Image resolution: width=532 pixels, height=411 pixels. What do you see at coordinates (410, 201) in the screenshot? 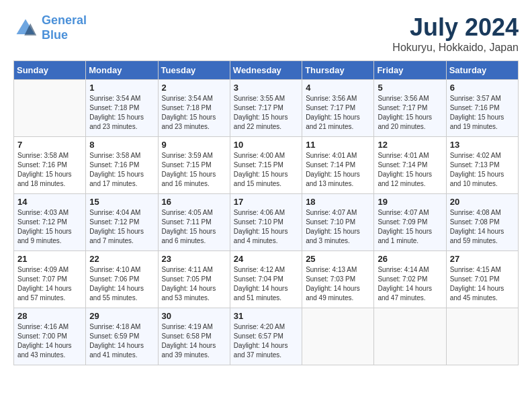
I see `day-number: 19` at bounding box center [410, 201].